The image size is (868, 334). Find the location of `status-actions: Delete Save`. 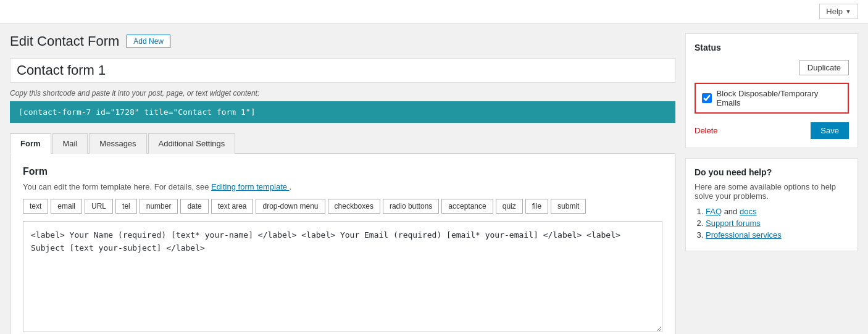

status-actions: Delete Save is located at coordinates (772, 131).